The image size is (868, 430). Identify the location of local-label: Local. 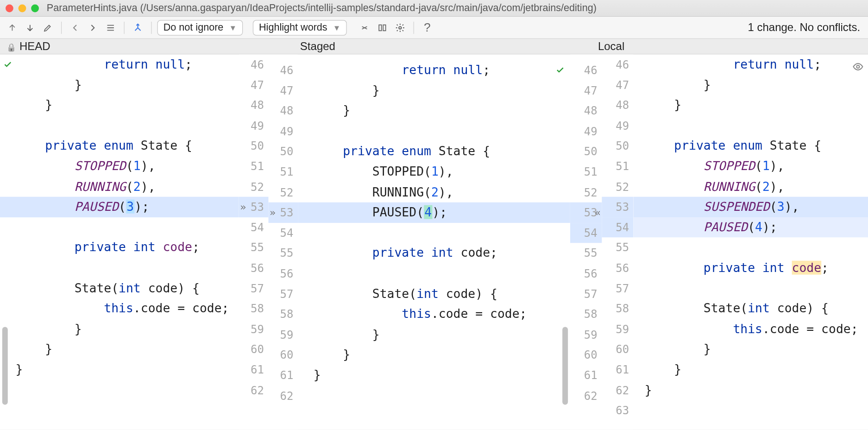
(611, 46).